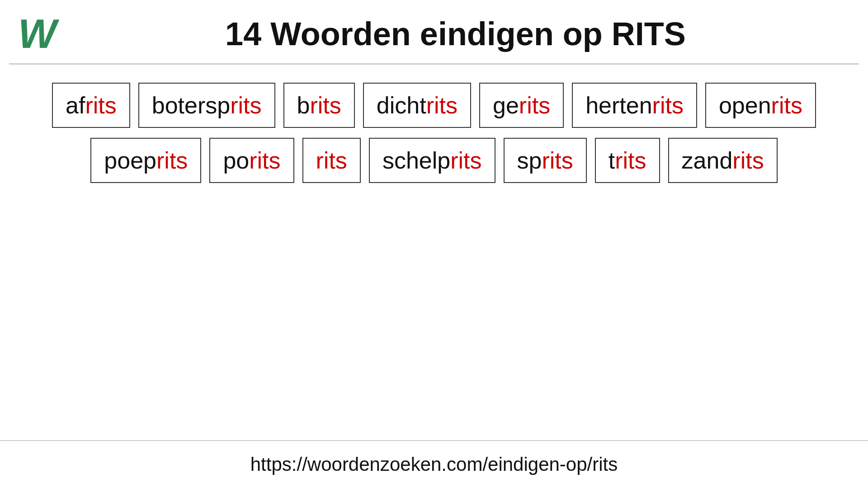  Describe the element at coordinates (522, 105) in the screenshot. I see `list-item: gerits` at that location.